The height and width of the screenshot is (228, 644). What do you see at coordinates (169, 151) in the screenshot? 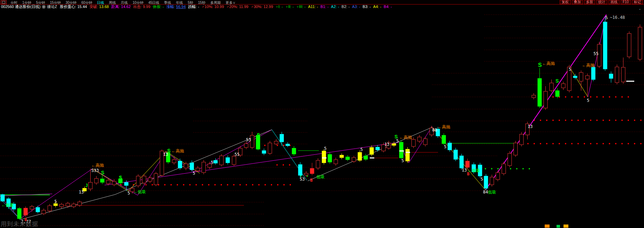
I see `chart-annotation: S` at bounding box center [169, 151].